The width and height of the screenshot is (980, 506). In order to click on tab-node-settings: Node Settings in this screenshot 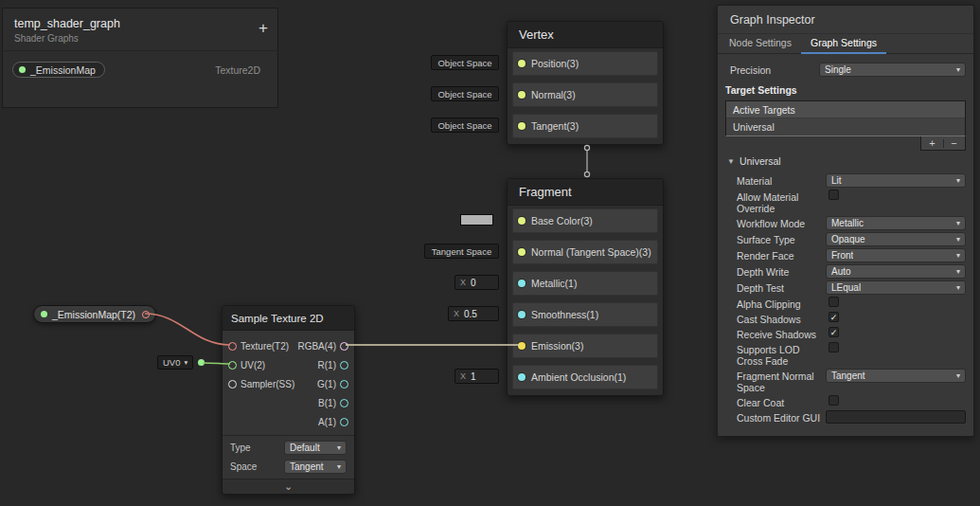, I will do `click(760, 44)`.